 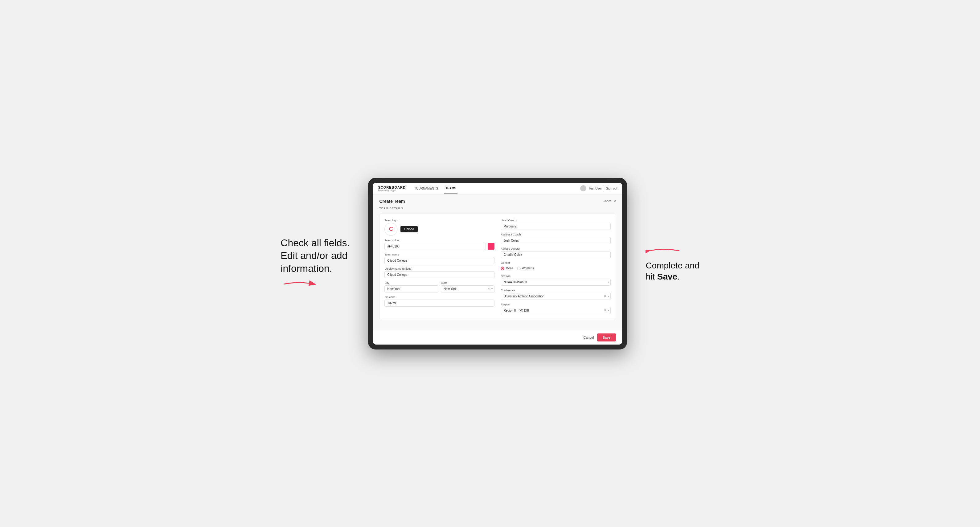 What do you see at coordinates (439, 240) in the screenshot?
I see `team-colour-label: Team colour` at bounding box center [439, 240].